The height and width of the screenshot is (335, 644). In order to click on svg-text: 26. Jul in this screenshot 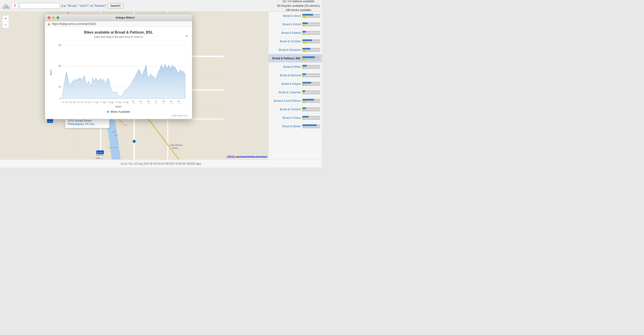, I will do `click(72, 102)`.